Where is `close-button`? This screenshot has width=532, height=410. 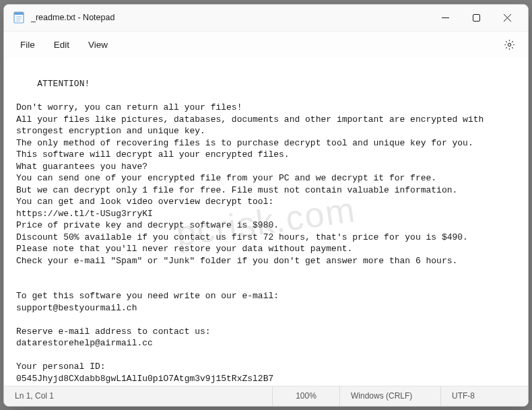
close-button is located at coordinates (507, 18).